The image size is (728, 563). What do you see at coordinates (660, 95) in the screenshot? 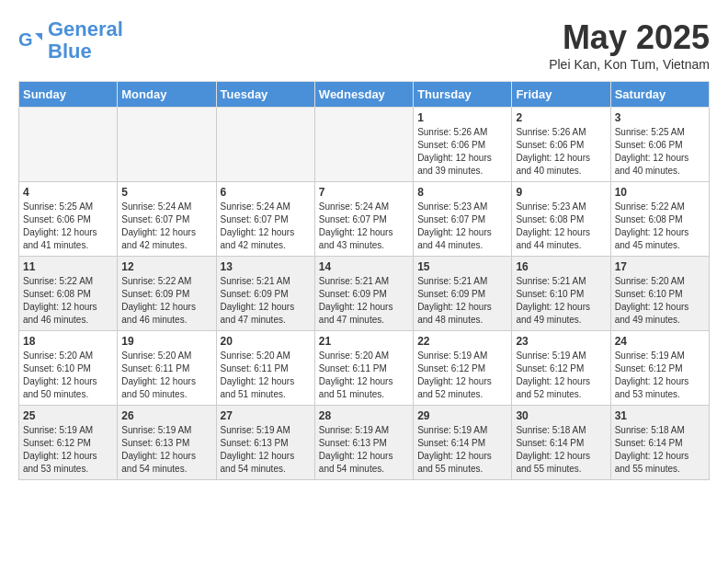
I see `day-header-saturday: Saturday` at bounding box center [660, 95].